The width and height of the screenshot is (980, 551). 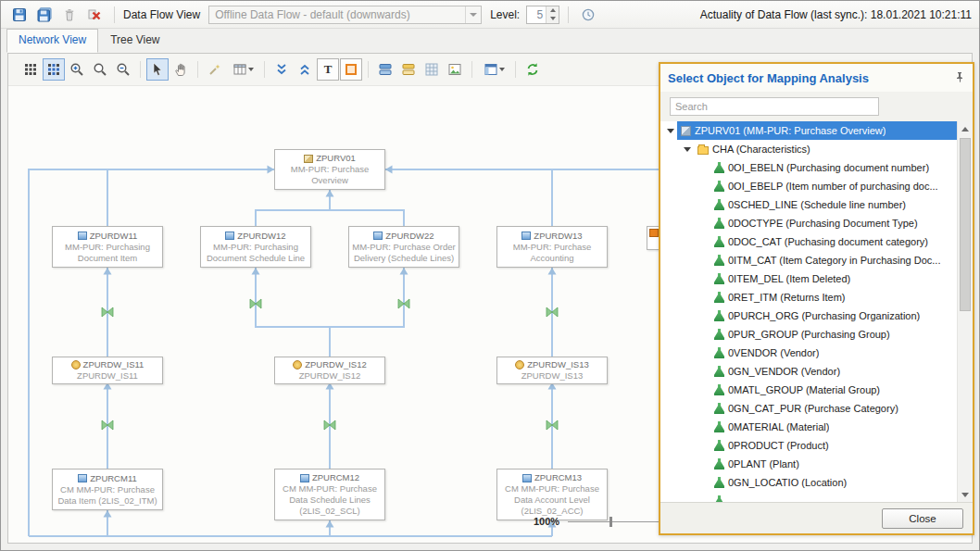 What do you see at coordinates (256, 246) in the screenshot?
I see `node-zpurdw12: ZPURDW12MM-PUR: PurchasingDocument Sched…` at bounding box center [256, 246].